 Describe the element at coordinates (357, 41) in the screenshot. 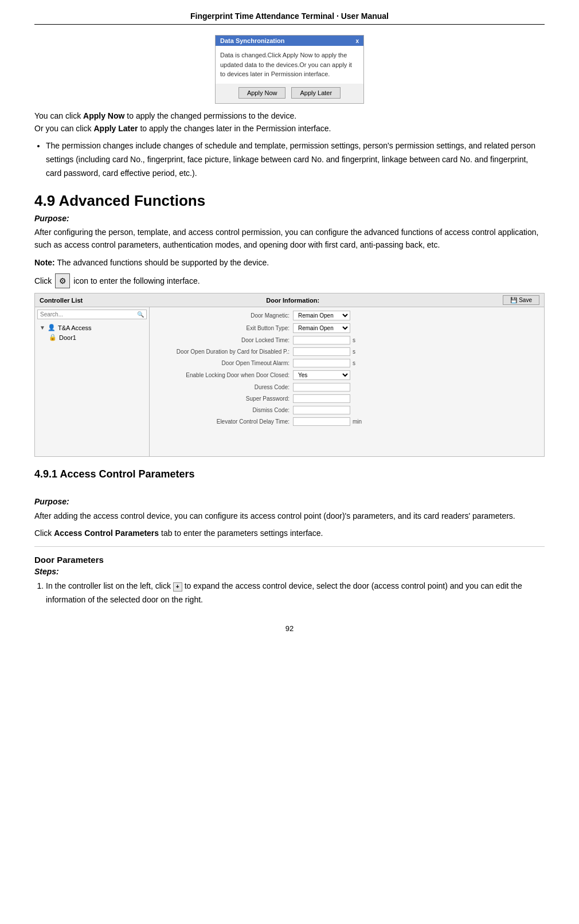

I see `dialog-close-icon: x` at that location.